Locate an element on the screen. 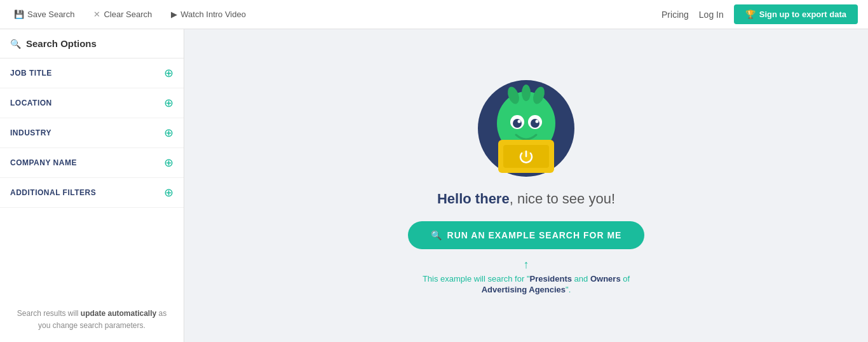 The width and height of the screenshot is (868, 342). close-icon: ✕ is located at coordinates (97, 14).